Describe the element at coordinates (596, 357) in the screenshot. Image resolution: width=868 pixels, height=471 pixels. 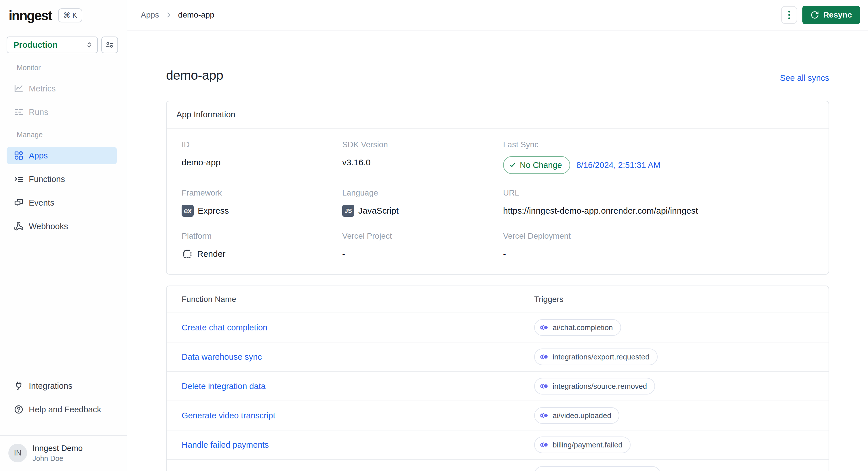
I see `trigger-badge: integrations/export.requested` at that location.